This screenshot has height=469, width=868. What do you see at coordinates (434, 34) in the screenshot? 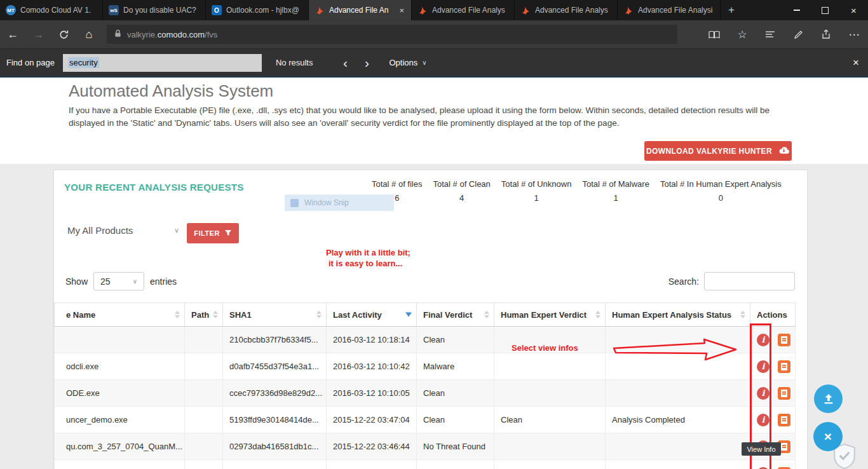
I see `navigation-bar: ← → ⌂ valkyrie.comodo.com/fvs ☆ ⋯` at bounding box center [434, 34].